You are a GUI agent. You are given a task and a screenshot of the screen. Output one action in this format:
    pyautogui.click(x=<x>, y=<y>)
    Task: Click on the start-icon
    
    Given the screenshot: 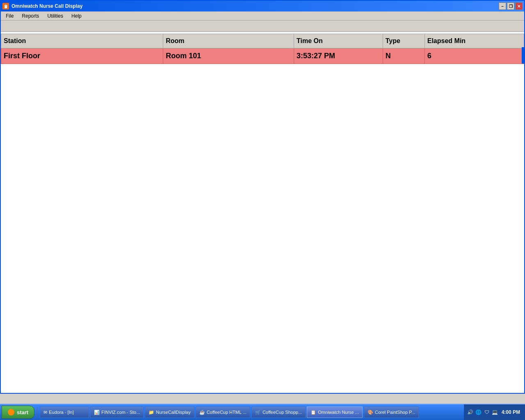 What is the action you would take?
    pyautogui.click(x=11, y=412)
    